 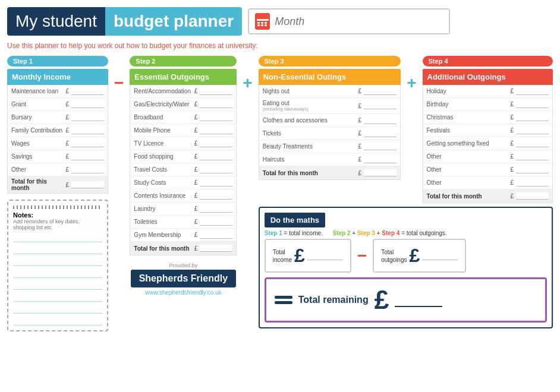 I want to click on step4-row6-input, so click(x=533, y=170).